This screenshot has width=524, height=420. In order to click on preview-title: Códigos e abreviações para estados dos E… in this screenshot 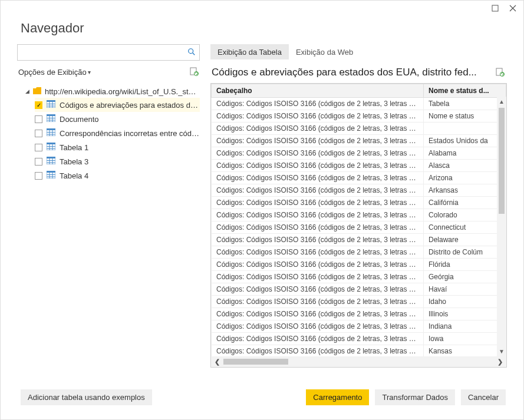, I will do `click(354, 72)`.